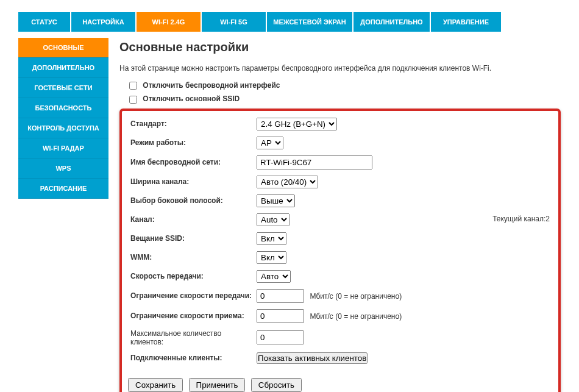 This screenshot has height=392, width=579. Describe the element at coordinates (191, 257) in the screenshot. I see `wmm-label: WMM:` at that location.